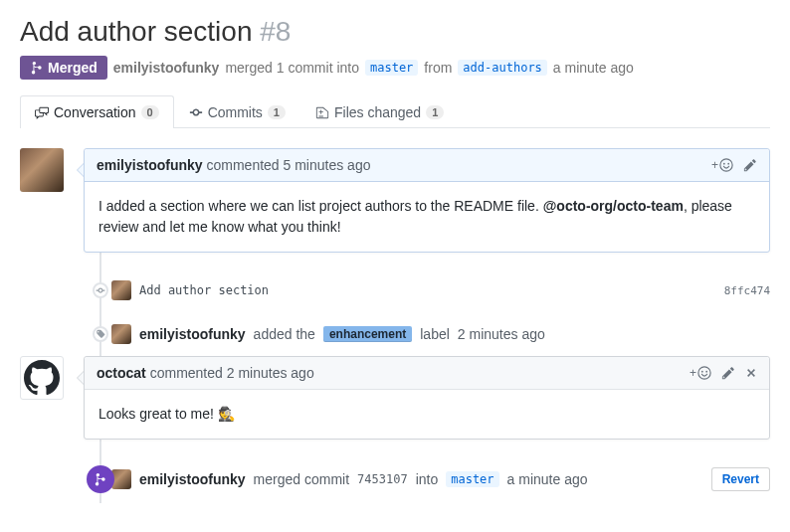  I want to click on comment-header: emilyistoofunky commented 5 minutes ago …, so click(427, 165).